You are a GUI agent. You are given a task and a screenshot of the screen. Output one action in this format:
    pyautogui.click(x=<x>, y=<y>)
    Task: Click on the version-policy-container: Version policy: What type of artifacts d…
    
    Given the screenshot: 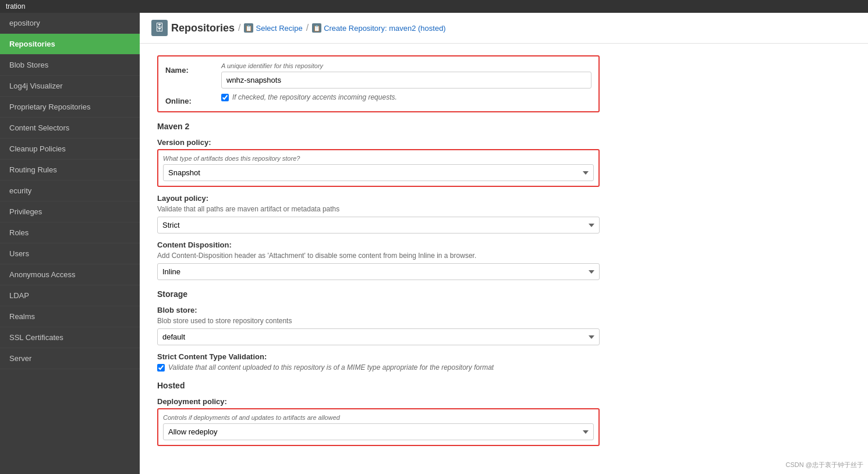 What is the action you would take?
    pyautogui.click(x=504, y=162)
    